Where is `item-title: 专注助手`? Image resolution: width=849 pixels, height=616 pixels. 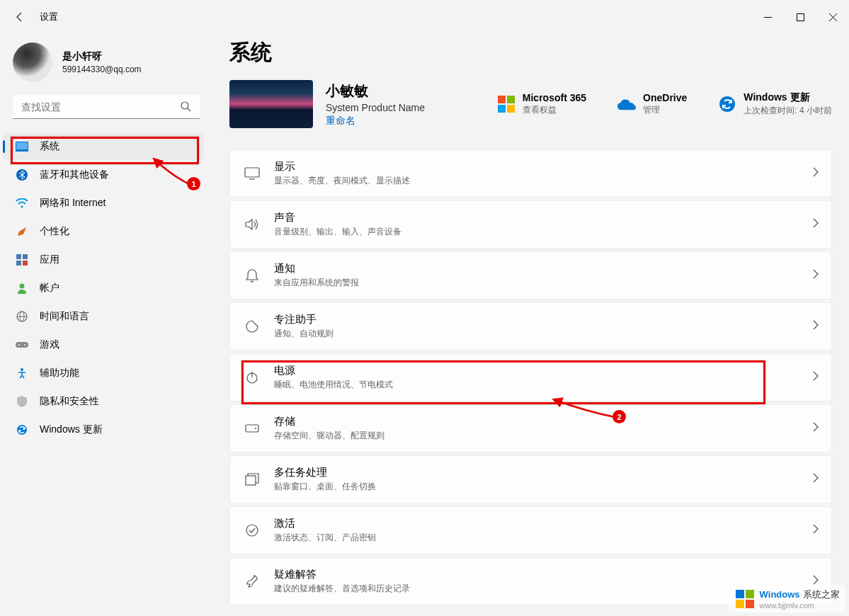 item-title: 专注助手 is located at coordinates (544, 320).